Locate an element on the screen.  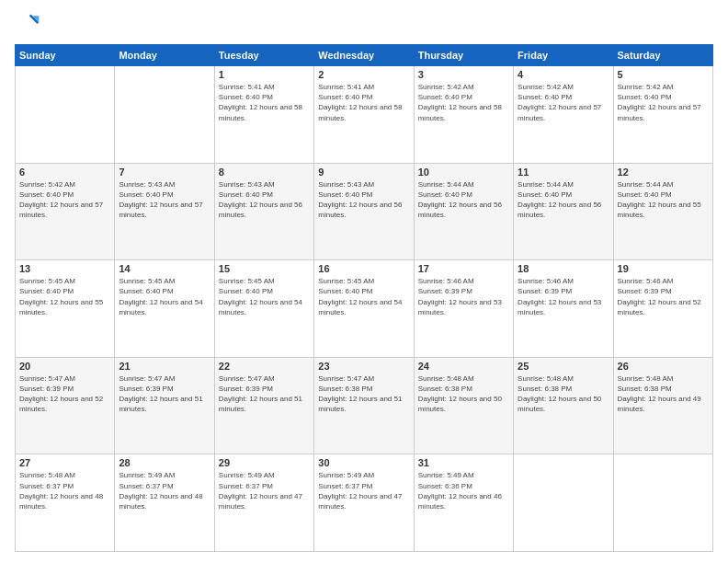
calendar-cell: 25Sunrise: 5:48 AM Sunset: 6:38 PM Dayli… is located at coordinates (563, 406).